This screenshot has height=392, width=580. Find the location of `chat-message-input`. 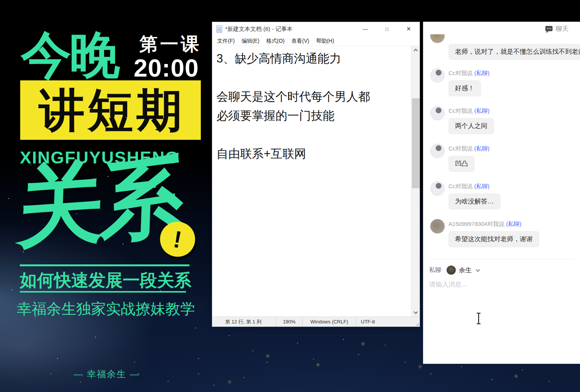

chat-message-input is located at coordinates (490, 285).